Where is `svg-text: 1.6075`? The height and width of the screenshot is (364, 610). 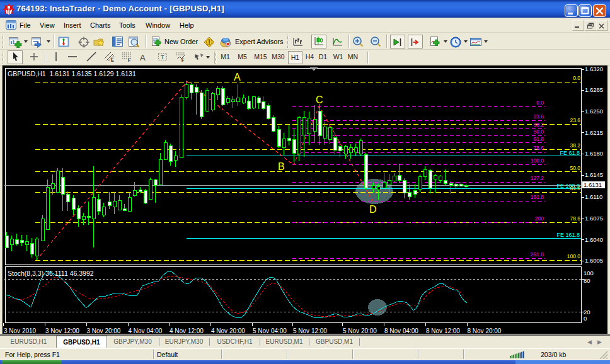 svg-text: 1.6075 is located at coordinates (594, 218).